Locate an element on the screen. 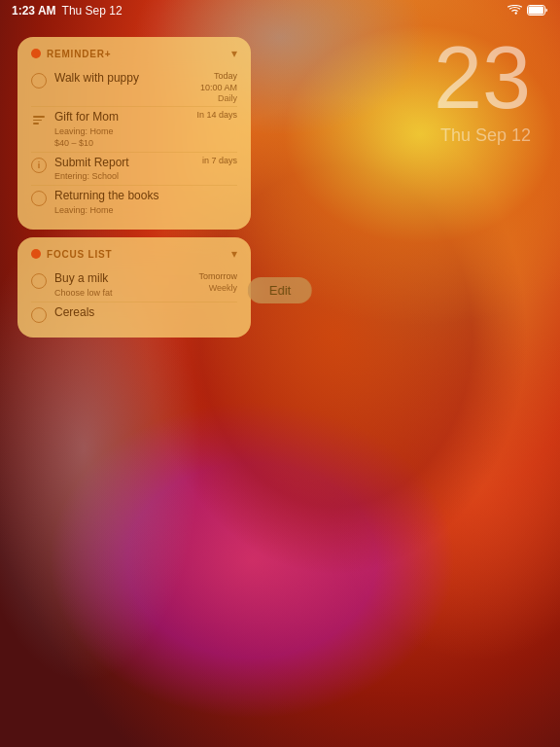 The width and height of the screenshot is (560, 747). status-bar: 1:23 AM Thu Sep 12 is located at coordinates (280, 11).